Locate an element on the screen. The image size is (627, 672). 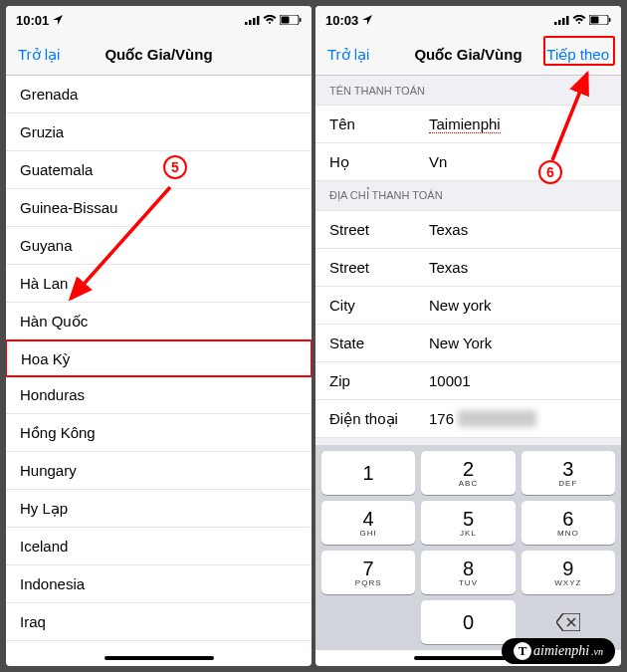
status-bar: 10:01 is located at coordinates (159, 20).